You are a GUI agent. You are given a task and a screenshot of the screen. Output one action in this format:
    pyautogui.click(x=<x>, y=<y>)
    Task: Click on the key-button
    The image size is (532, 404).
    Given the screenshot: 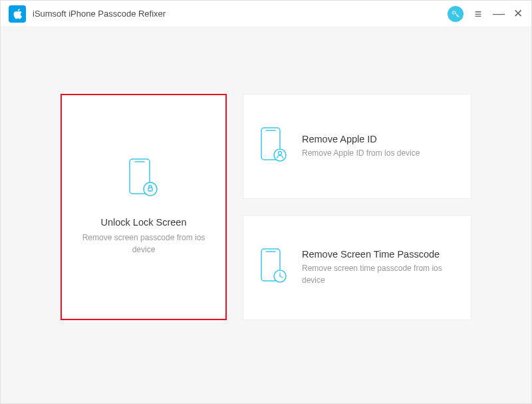 What is the action you would take?
    pyautogui.click(x=456, y=14)
    